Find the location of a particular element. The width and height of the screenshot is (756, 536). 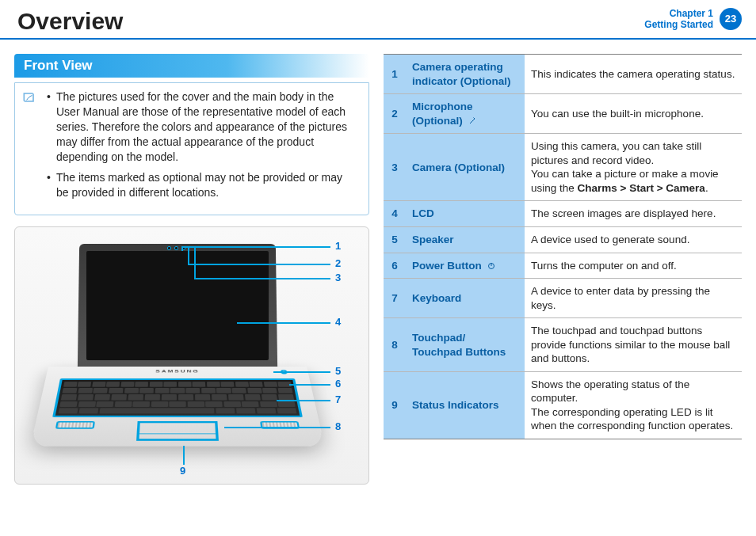

callout-3: 3 is located at coordinates (338, 277).